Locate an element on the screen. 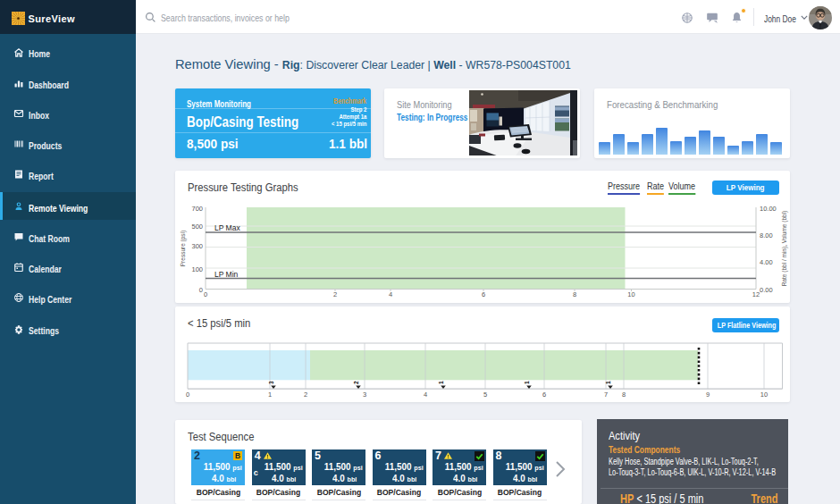 The height and width of the screenshot is (504, 840). svg-text: 4.00 is located at coordinates (767, 263).